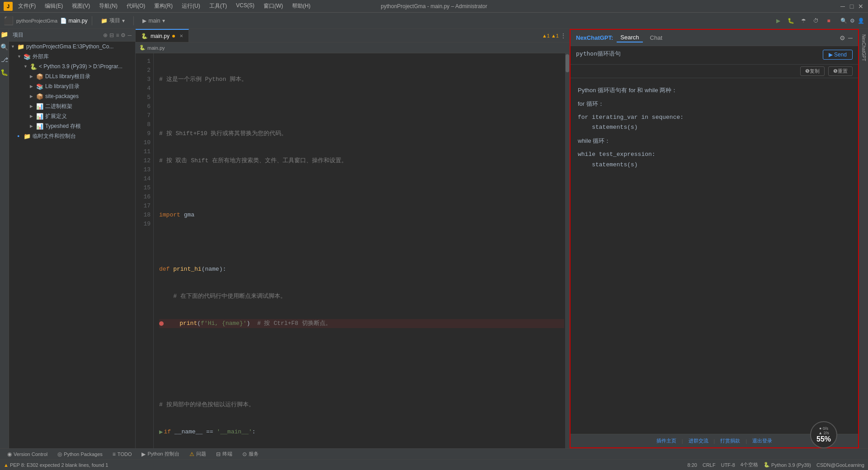 The height and width of the screenshot is (470, 868). Describe the element at coordinates (129, 35) in the screenshot. I see `sidebar-collapse-icon: ─` at that location.